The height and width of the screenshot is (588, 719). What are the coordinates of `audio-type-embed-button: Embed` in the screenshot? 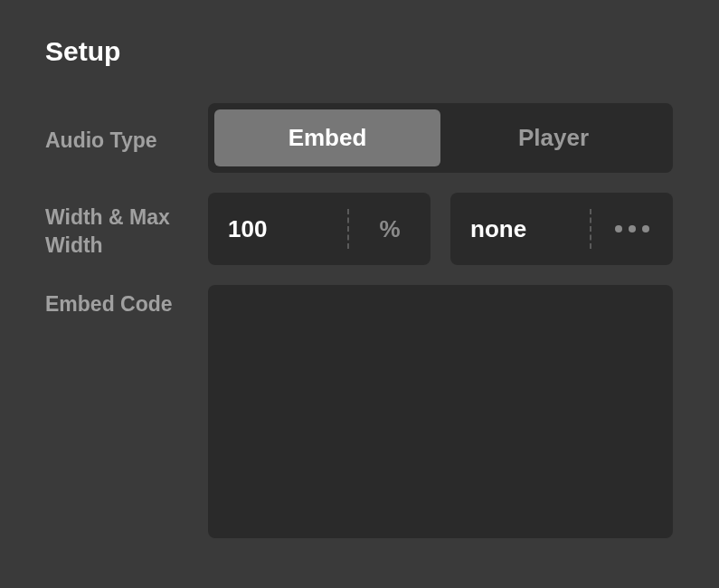 It's located at (327, 138).